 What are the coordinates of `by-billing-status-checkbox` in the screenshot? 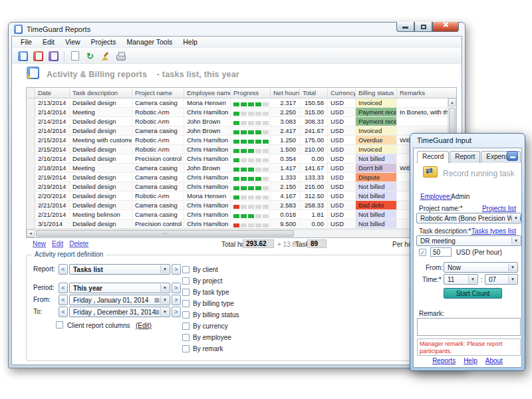 It's located at (186, 315).